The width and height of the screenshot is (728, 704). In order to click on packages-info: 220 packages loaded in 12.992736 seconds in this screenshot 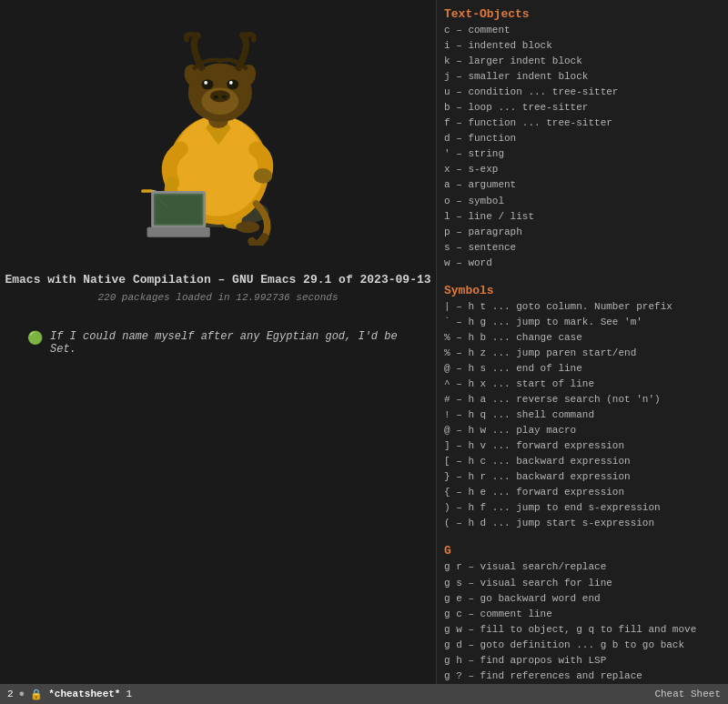, I will do `click(217, 297)`.